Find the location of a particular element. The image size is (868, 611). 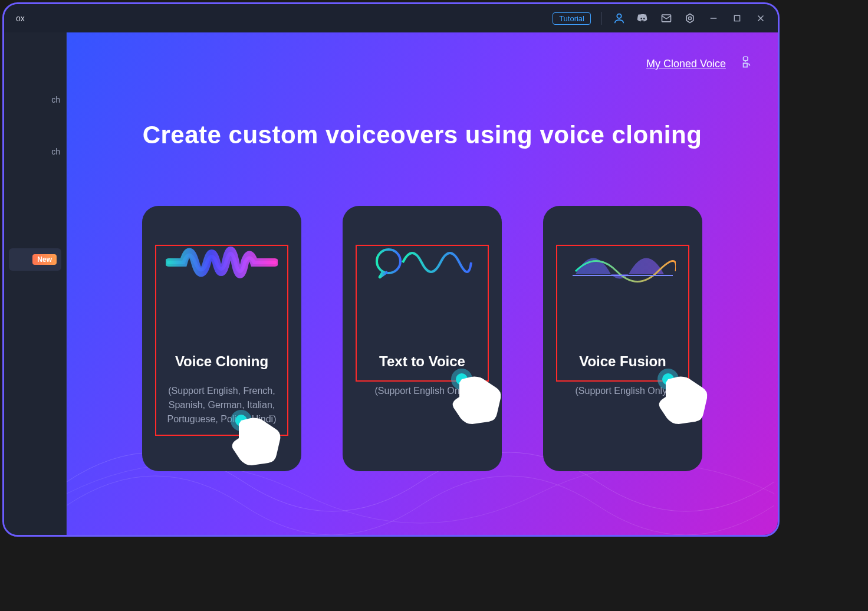

user-icon is located at coordinates (619, 18).